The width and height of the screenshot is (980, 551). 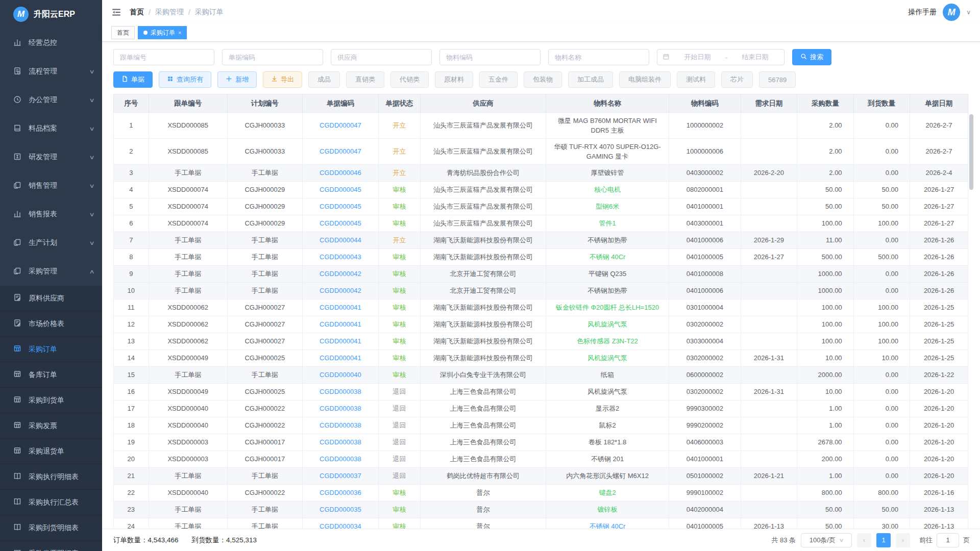 What do you see at coordinates (607, 291) in the screenshot?
I see `cell-material: 不锈钢加热带` at bounding box center [607, 291].